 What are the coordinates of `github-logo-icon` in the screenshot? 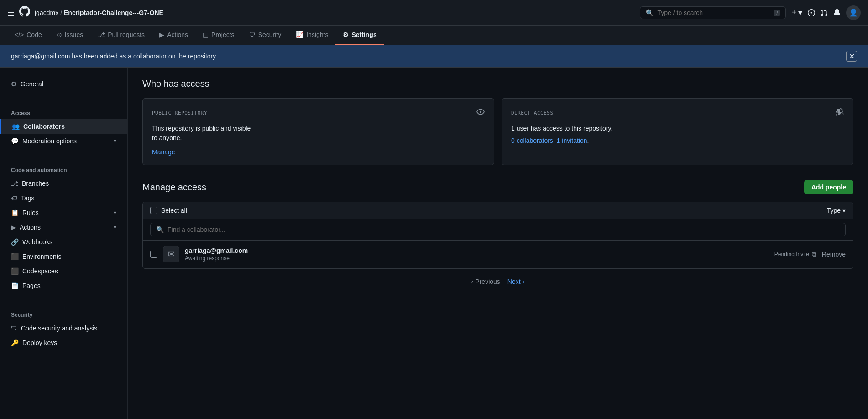 It's located at (25, 13).